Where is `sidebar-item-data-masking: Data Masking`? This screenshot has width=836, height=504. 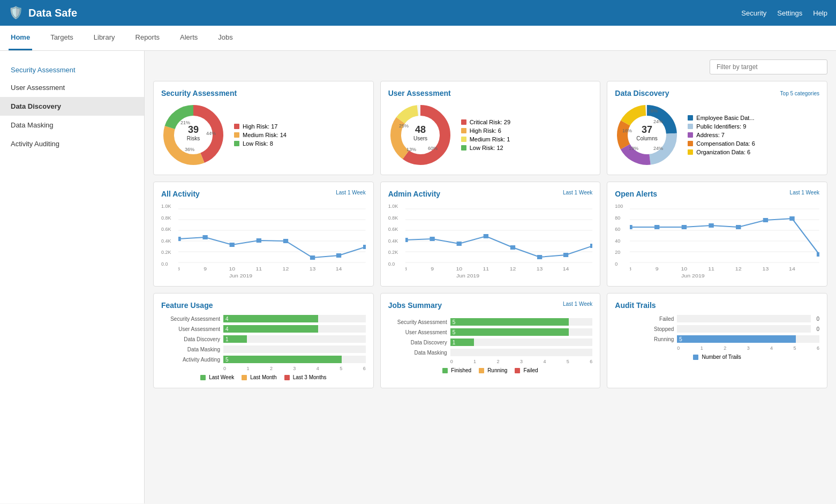 sidebar-item-data-masking: Data Masking is located at coordinates (72, 125).